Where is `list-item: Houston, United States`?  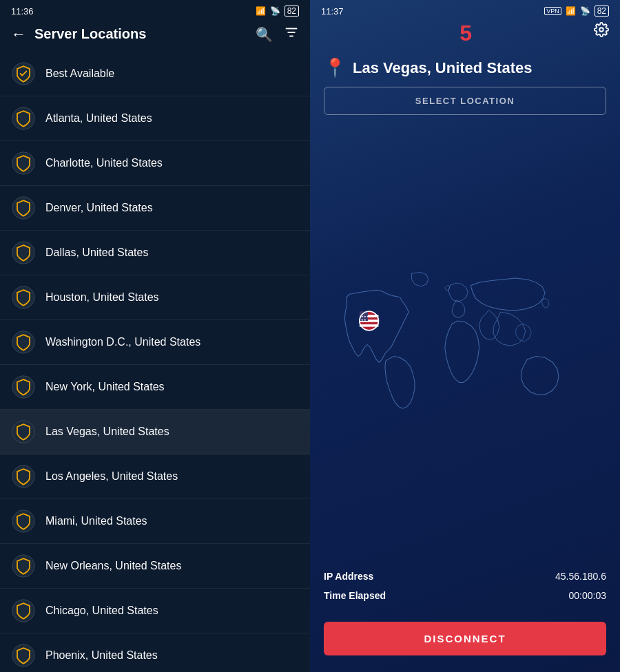
list-item: Houston, United States is located at coordinates (155, 297).